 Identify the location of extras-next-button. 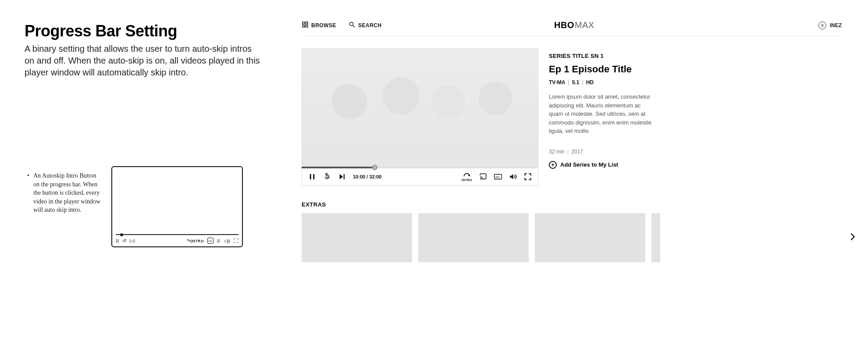
(853, 238).